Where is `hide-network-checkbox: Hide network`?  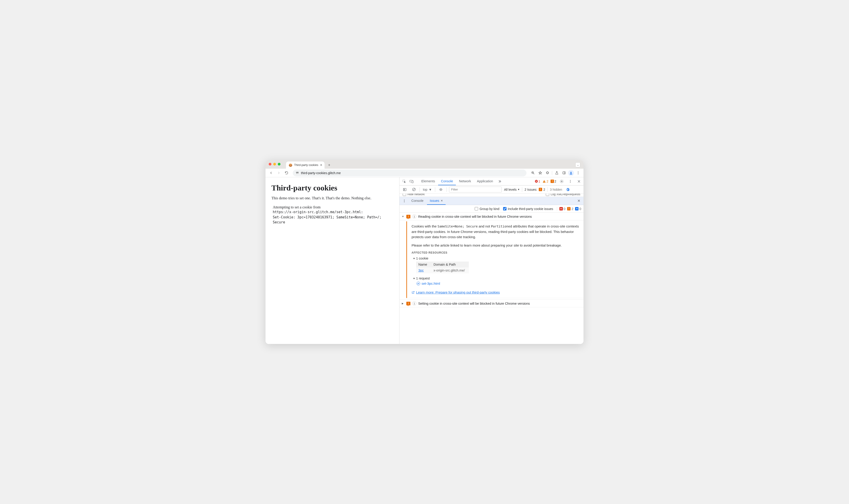
hide-network-checkbox: Hide network is located at coordinates (414, 195).